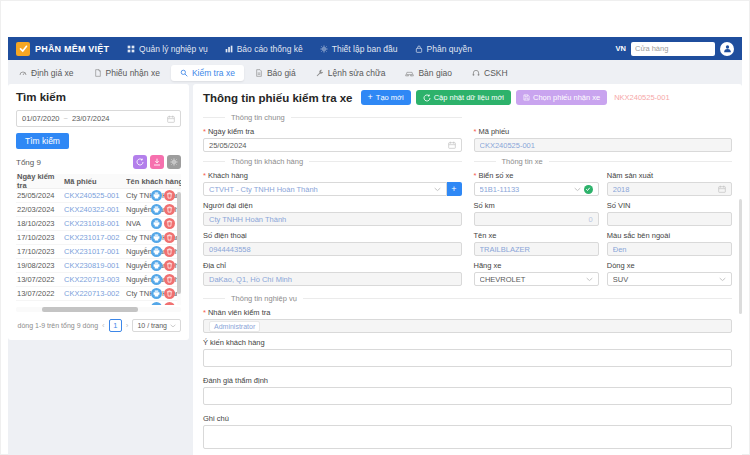  I want to click on tab-lenh-sua-chua: Lệnh sửa chữa, so click(351, 73).